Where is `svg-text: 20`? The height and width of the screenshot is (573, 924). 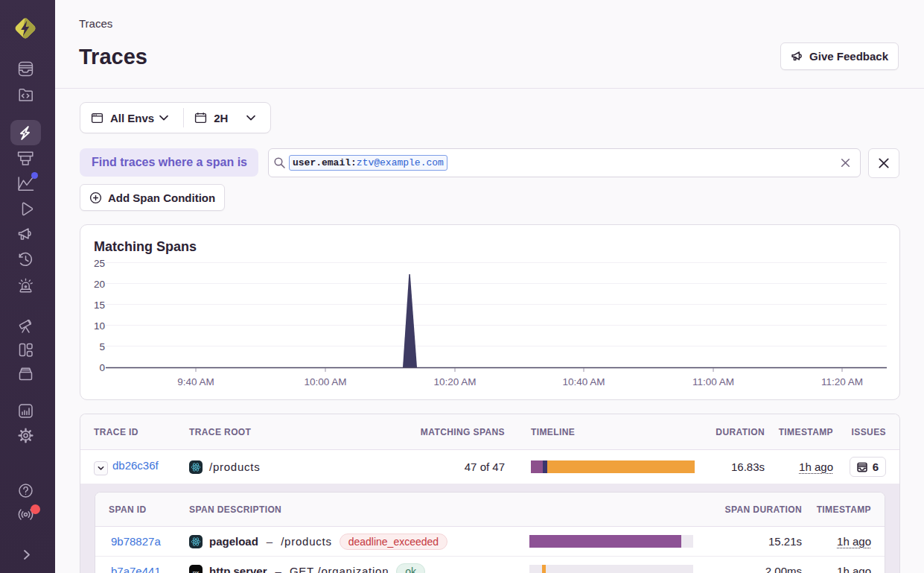
svg-text: 20 is located at coordinates (100, 285).